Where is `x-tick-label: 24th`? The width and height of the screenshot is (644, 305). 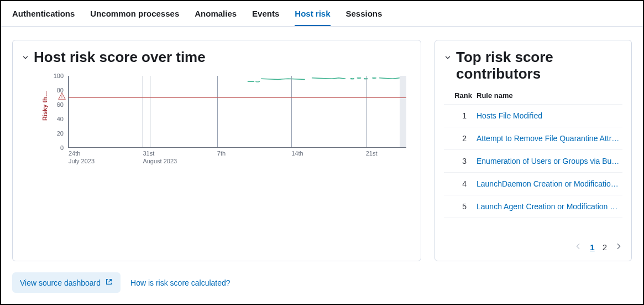
x-tick-label: 24th is located at coordinates (74, 153).